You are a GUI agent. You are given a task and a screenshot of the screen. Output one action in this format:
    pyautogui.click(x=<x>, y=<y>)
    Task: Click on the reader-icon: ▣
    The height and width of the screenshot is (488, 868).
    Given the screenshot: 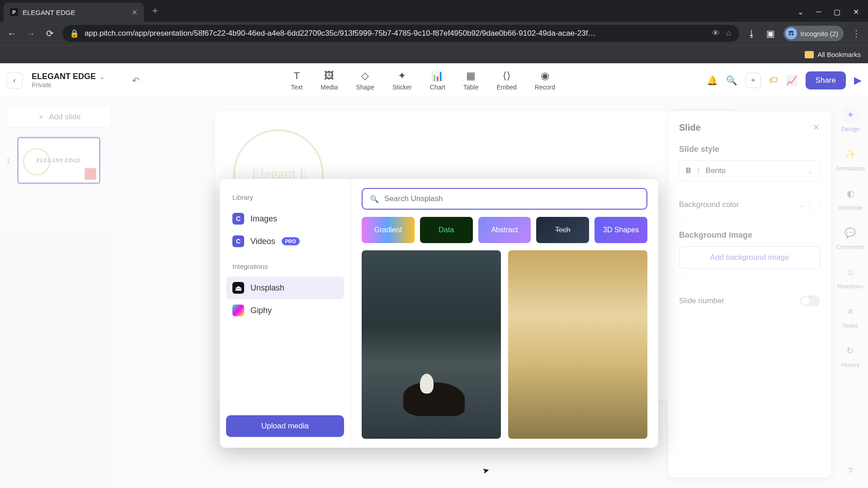 What is the action you would take?
    pyautogui.click(x=771, y=33)
    